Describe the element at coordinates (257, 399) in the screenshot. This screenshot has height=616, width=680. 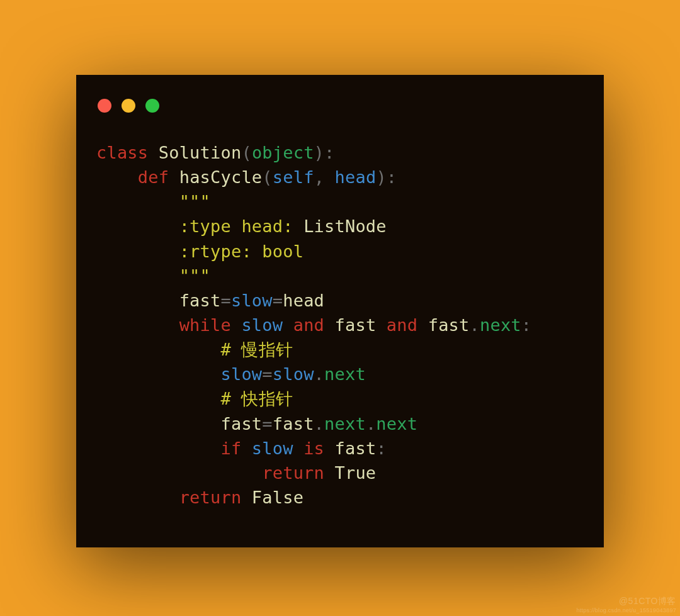
I see `code-token: # 快指针` at that location.